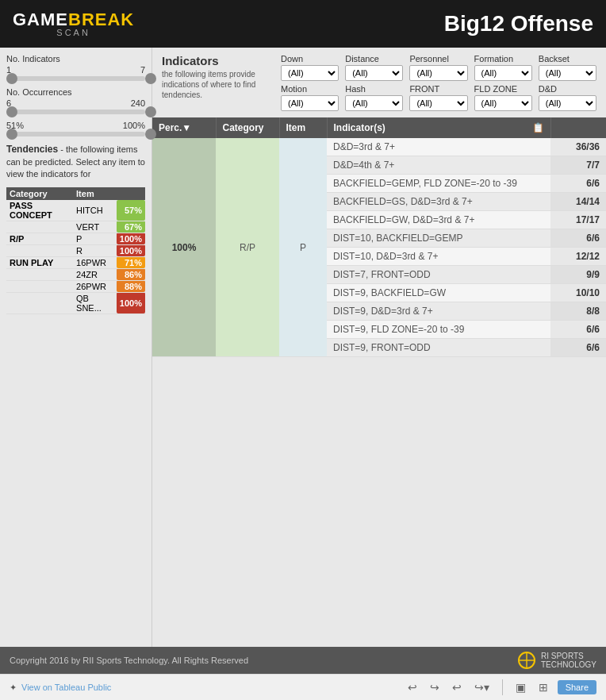 The image size is (606, 700). Describe the element at coordinates (60, 687) in the screenshot. I see `tableau-left: ✦ View on Tableau Public` at that location.